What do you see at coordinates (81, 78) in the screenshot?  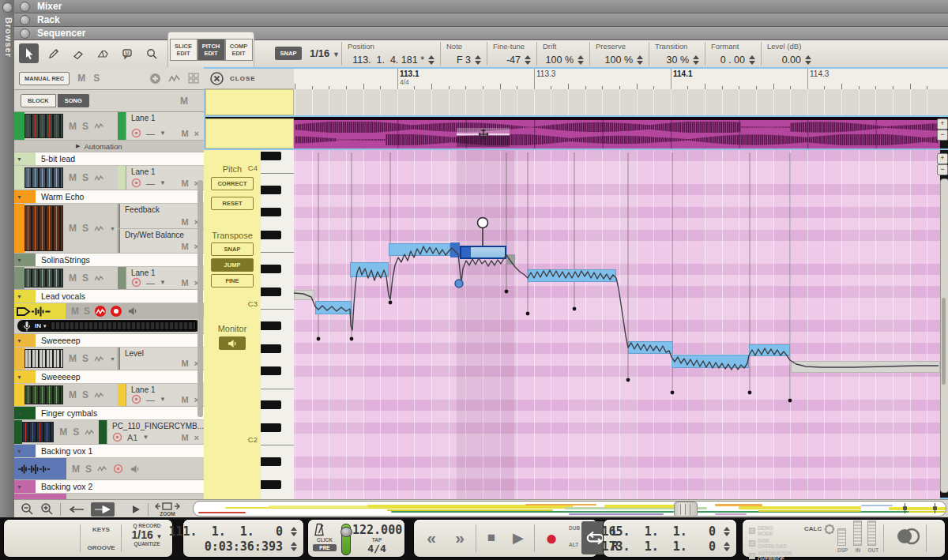 I see `master-mute-button: M` at bounding box center [81, 78].